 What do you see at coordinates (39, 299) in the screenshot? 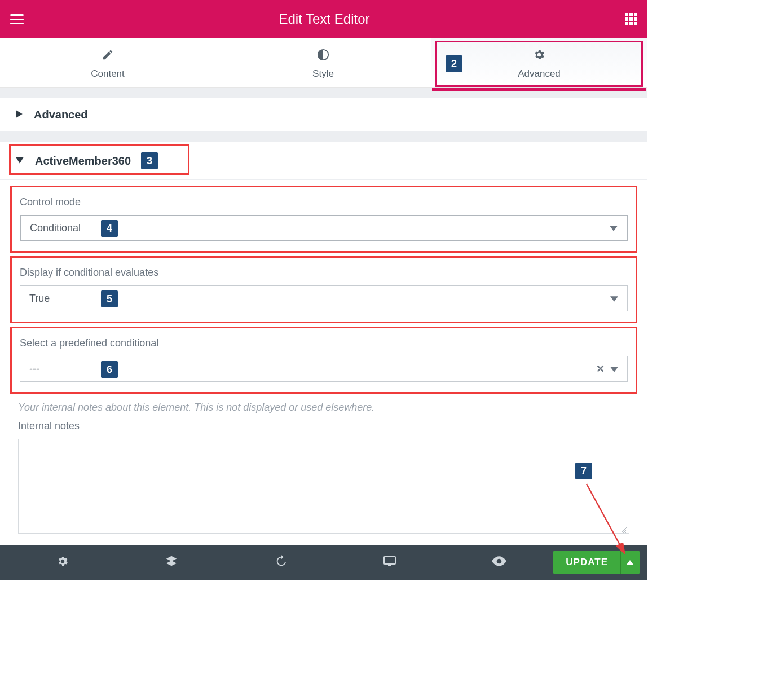
I see `select-value: True` at bounding box center [39, 299].